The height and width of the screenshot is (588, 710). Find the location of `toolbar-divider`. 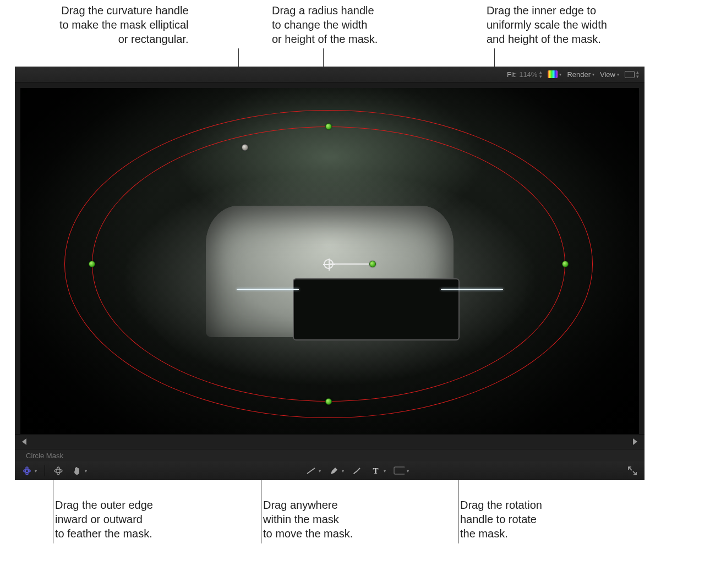

toolbar-divider is located at coordinates (45, 471).